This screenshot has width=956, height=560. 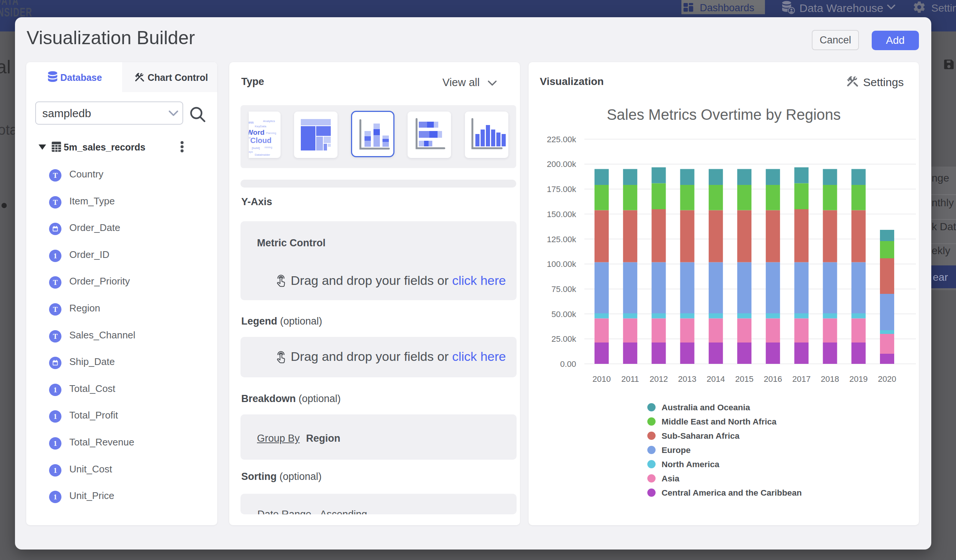 What do you see at coordinates (830, 379) in the screenshot?
I see `svg-text: 2018` at bounding box center [830, 379].